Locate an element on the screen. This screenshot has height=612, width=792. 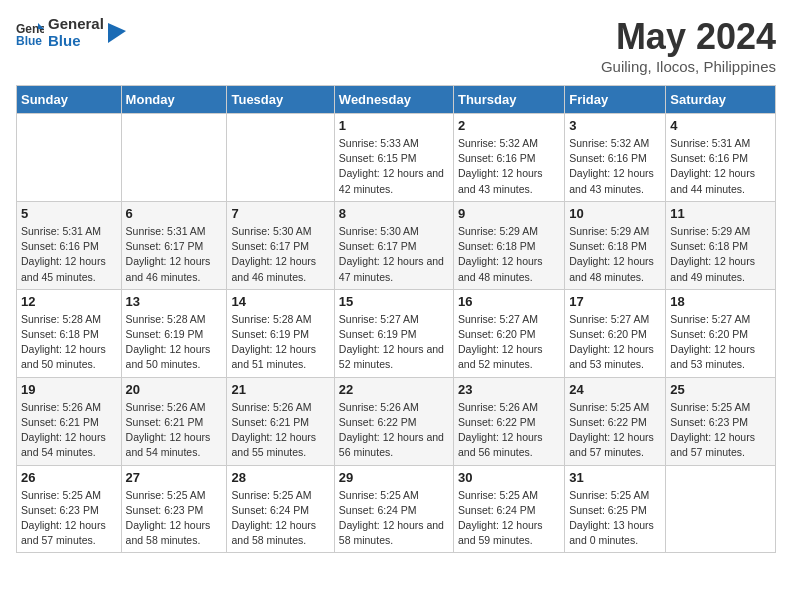
header-friday: Friday is located at coordinates (616, 100).